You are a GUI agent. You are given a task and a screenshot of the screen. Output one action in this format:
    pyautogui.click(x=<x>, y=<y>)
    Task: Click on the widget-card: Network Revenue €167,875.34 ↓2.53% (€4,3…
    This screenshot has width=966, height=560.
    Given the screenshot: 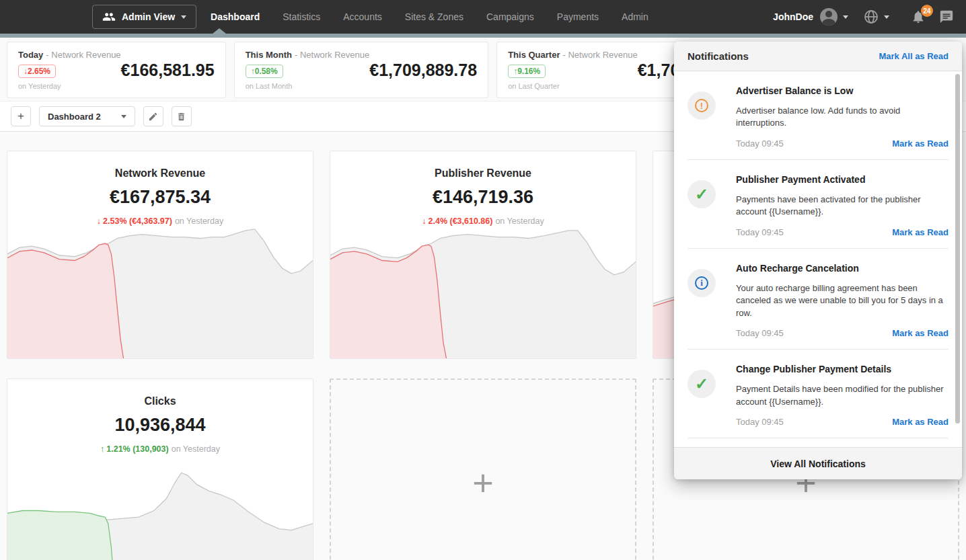 What is the action you would take?
    pyautogui.click(x=160, y=255)
    